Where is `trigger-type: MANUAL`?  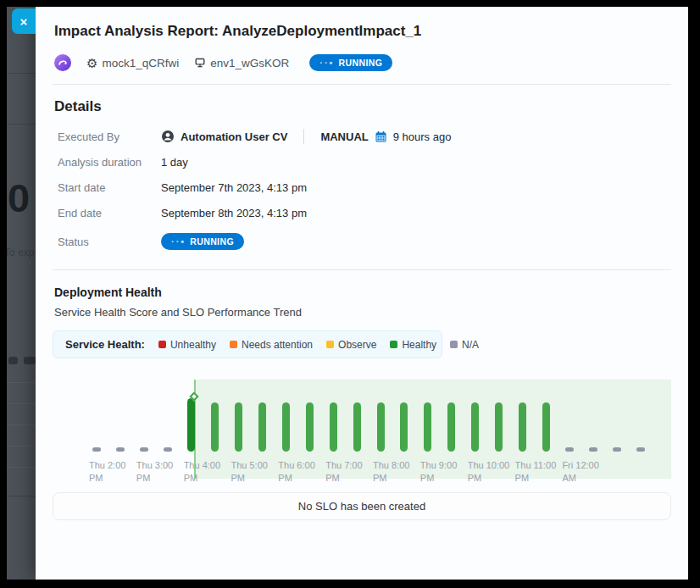
trigger-type: MANUAL is located at coordinates (344, 137).